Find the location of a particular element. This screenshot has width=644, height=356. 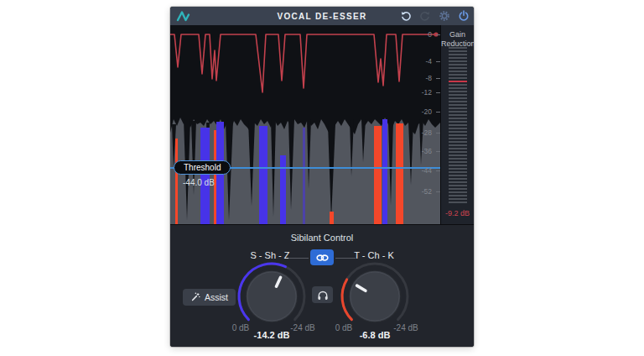

gain-reduction-trace is located at coordinates (303, 64).